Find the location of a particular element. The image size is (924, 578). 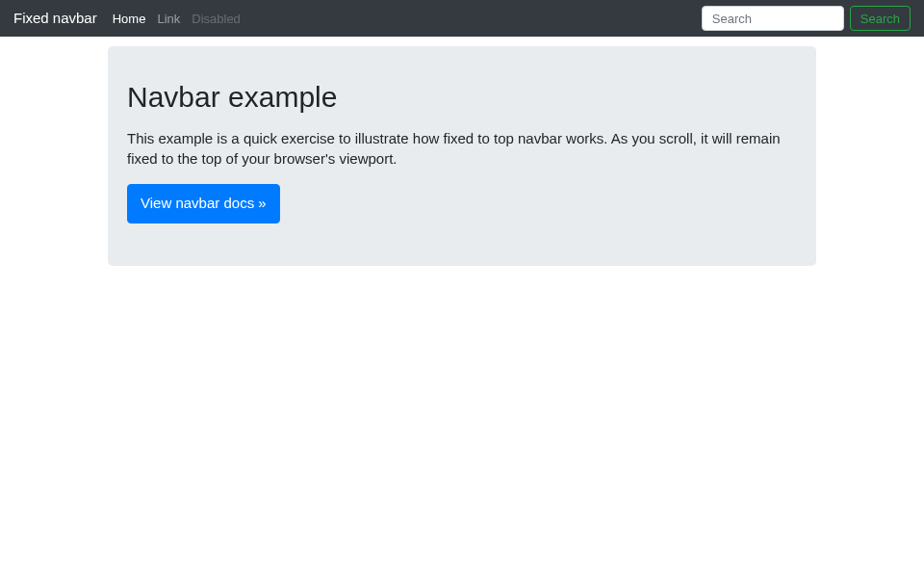

nav-item-home: Home is located at coordinates (129, 18).